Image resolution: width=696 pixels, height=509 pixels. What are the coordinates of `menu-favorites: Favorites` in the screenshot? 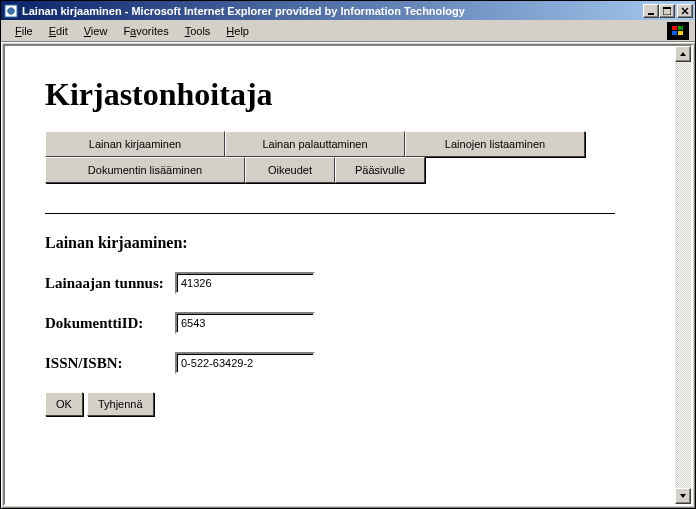 It's located at (146, 31).